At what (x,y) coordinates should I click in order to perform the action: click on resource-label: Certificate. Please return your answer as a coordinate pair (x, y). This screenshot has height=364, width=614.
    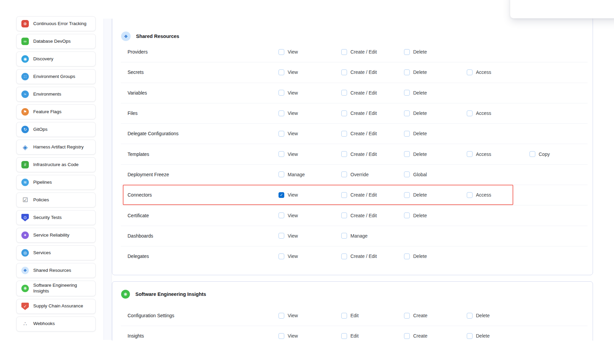
    Looking at the image, I should click on (195, 216).